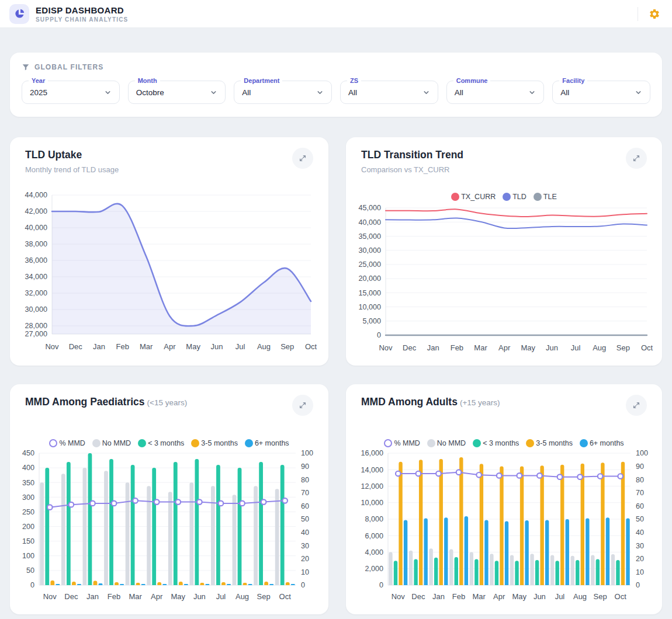  I want to click on filters-row: Year 2025 Month Octobre Department All Z…, so click(336, 92).